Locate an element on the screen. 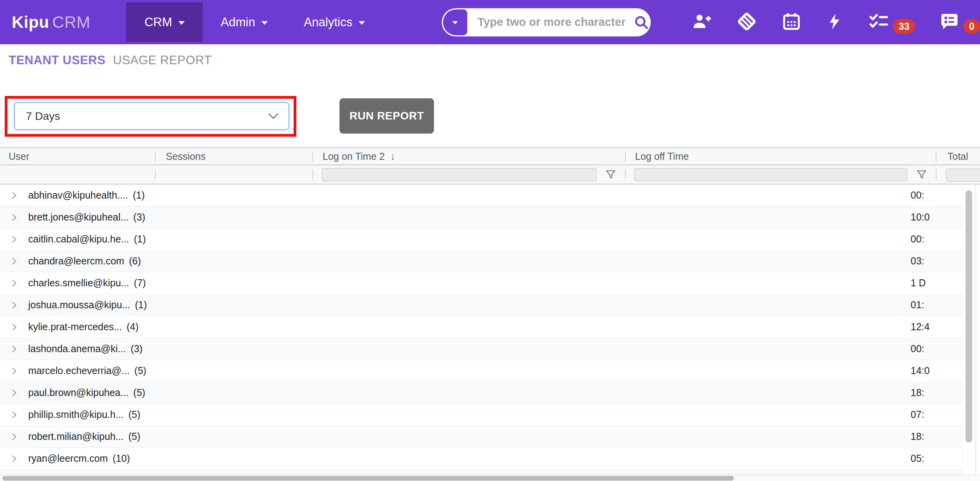 The image size is (980, 481). table-row: lashonda.anema@ki... (3) 00: is located at coordinates (490, 349).